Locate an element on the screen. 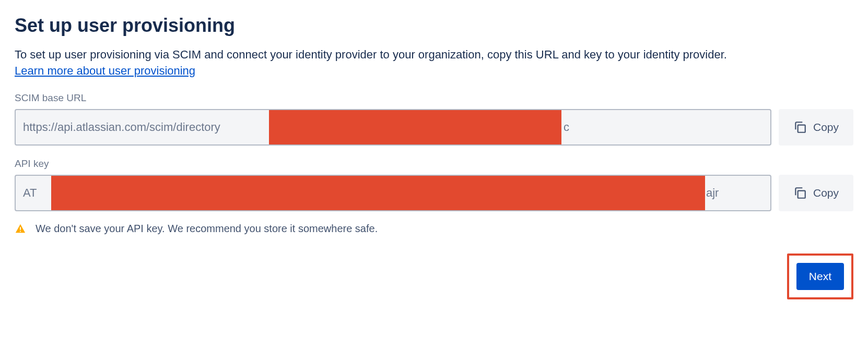  api-key-field-group: API key AT ajr Copy is located at coordinates (434, 185).